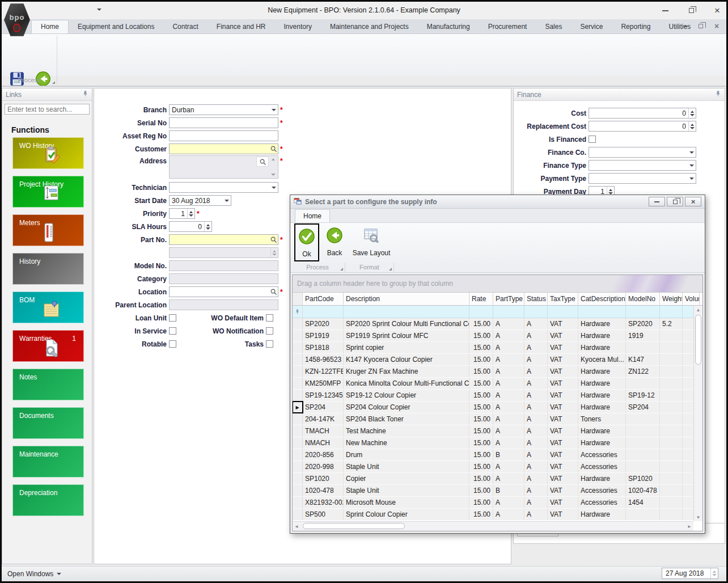 This screenshot has height=583, width=728. I want to click on grid-cell: 2020-998, so click(323, 467).